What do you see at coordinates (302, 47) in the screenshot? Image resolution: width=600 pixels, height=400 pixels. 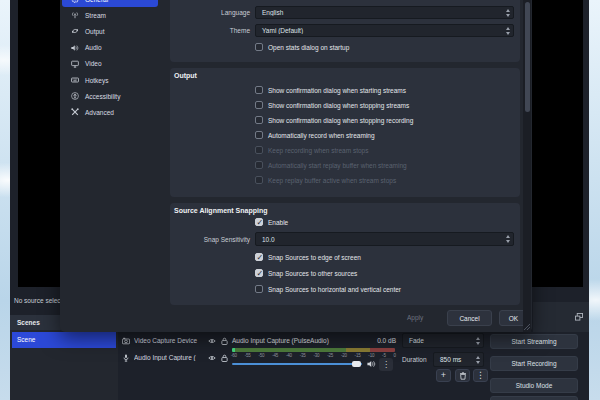 I see `open-stats-checkbox-row: Open stats dialog on startup` at bounding box center [302, 47].